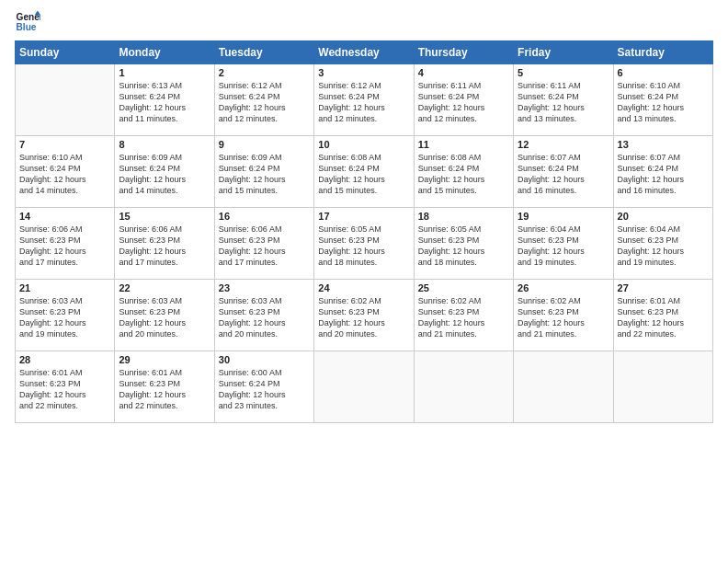 Image resolution: width=728 pixels, height=563 pixels. Describe the element at coordinates (64, 288) in the screenshot. I see `date-number: 21` at that location.